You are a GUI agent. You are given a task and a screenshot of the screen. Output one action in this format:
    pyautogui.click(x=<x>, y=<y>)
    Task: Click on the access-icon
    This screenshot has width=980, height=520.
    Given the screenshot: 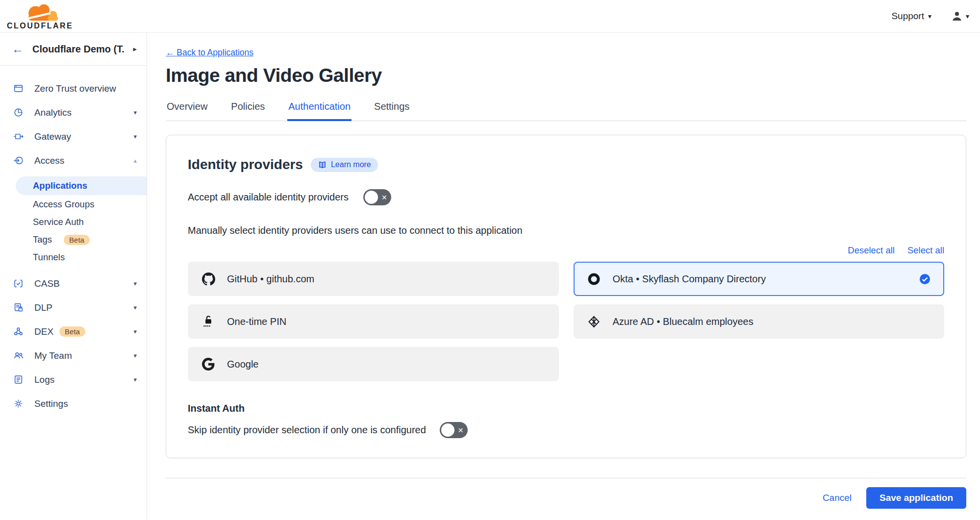 What is the action you would take?
    pyautogui.click(x=18, y=161)
    